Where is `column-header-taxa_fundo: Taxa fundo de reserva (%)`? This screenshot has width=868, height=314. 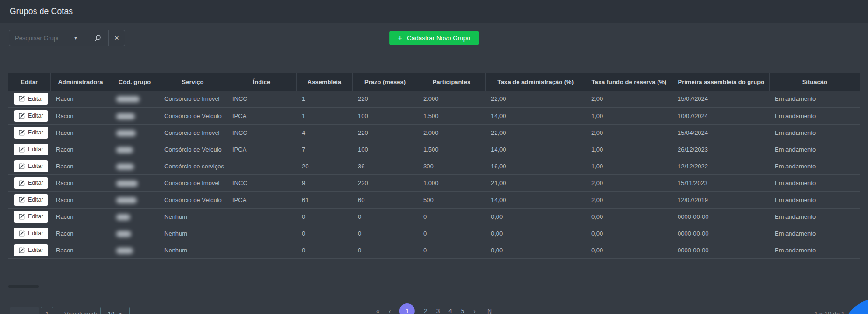 column-header-taxa_fundo: Taxa fundo de reserva (%) is located at coordinates (629, 82).